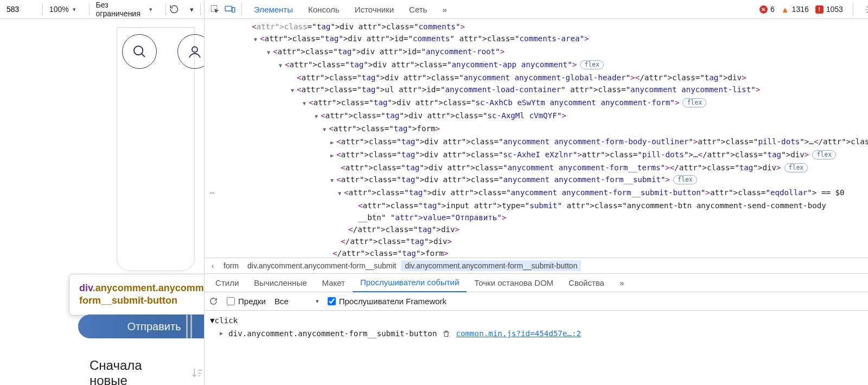 This screenshot has height=385, width=868. Describe the element at coordinates (410, 283) in the screenshot. I see `subtab-event-listeners: Прослушиватели событий` at that location.